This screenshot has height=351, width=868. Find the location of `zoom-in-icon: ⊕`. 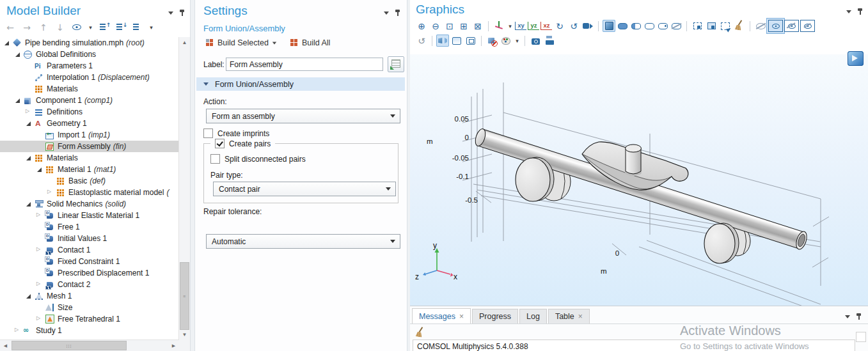

zoom-in-icon: ⊕ is located at coordinates (422, 26).